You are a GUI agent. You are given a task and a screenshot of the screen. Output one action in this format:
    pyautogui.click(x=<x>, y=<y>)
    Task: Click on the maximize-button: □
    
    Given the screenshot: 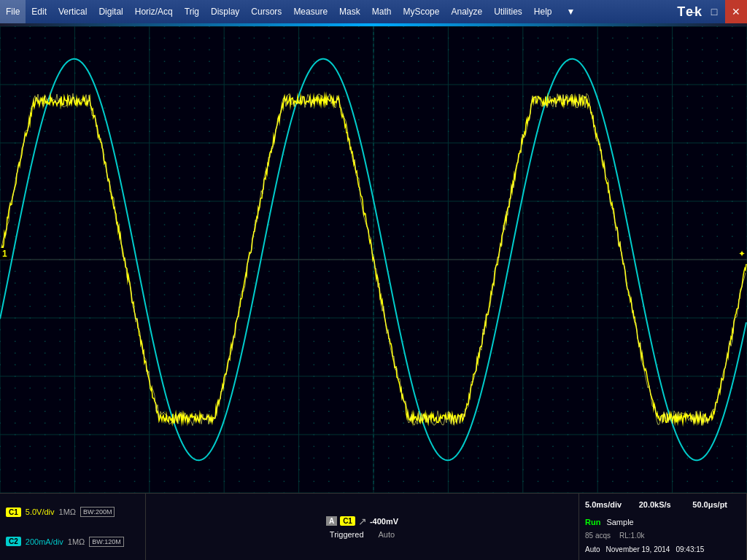 What is the action you would take?
    pyautogui.click(x=714, y=12)
    